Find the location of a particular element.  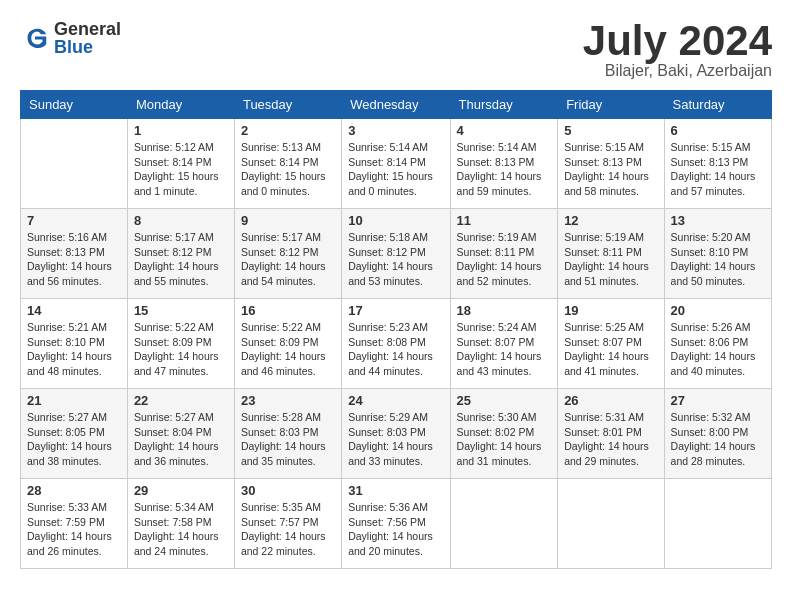

day-info: Sunrise: 5:14 AM Sunset: 8:13 PM Dayligh… is located at coordinates (504, 170).